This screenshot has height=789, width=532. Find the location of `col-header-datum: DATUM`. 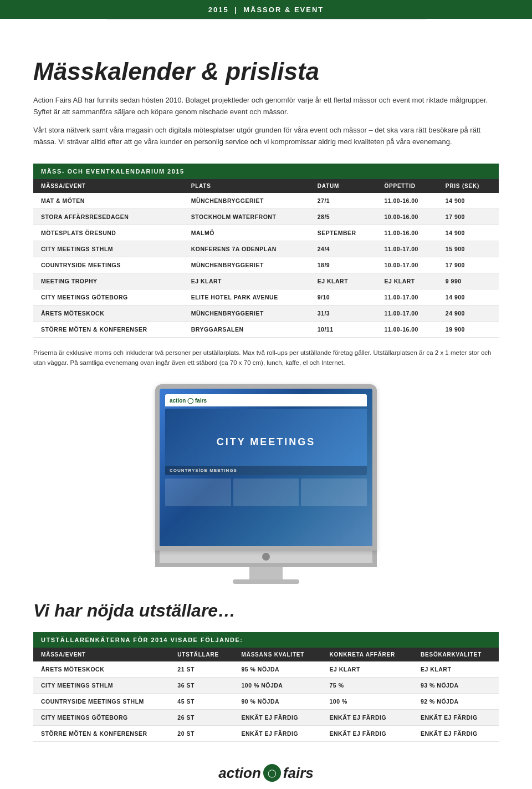

col-header-datum: DATUM is located at coordinates (344, 186).